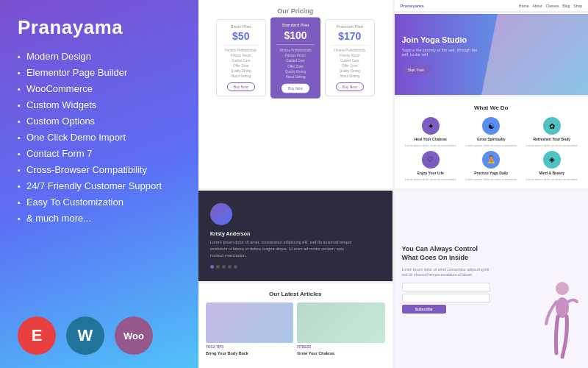  Describe the element at coordinates (492, 6) in the screenshot. I see `nav-bar: Pranayama Home About Classes Blog Shop` at that location.